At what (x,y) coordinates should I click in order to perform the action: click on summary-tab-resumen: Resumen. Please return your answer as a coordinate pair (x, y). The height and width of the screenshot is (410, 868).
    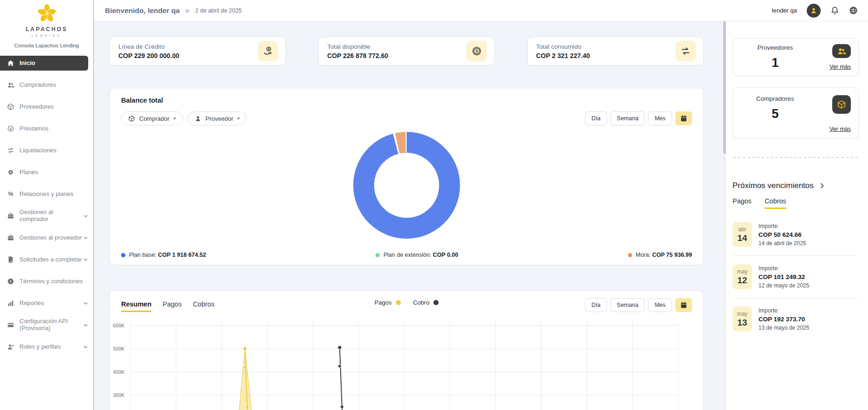
    Looking at the image, I should click on (136, 306).